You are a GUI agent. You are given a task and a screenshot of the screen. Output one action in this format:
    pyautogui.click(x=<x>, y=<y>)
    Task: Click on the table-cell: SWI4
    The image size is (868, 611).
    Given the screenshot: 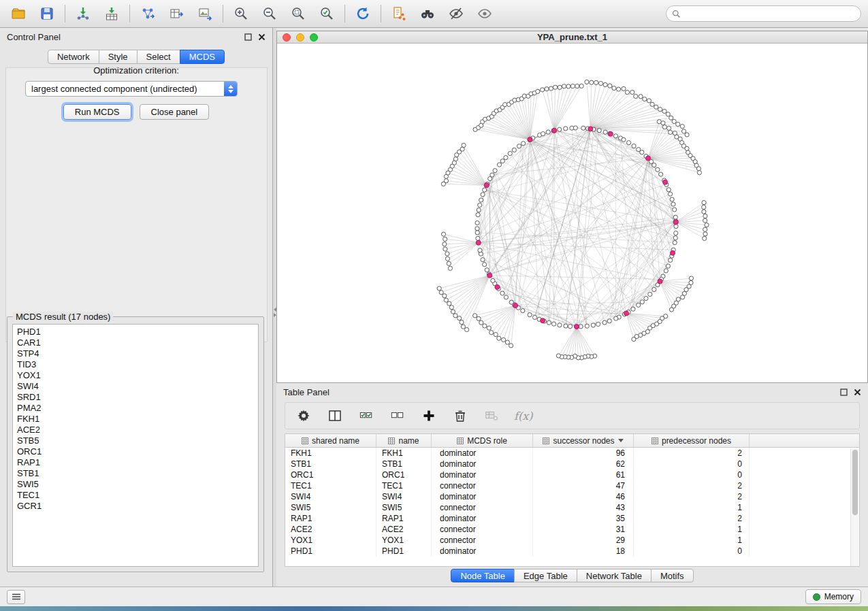 What is the action you would take?
    pyautogui.click(x=404, y=497)
    